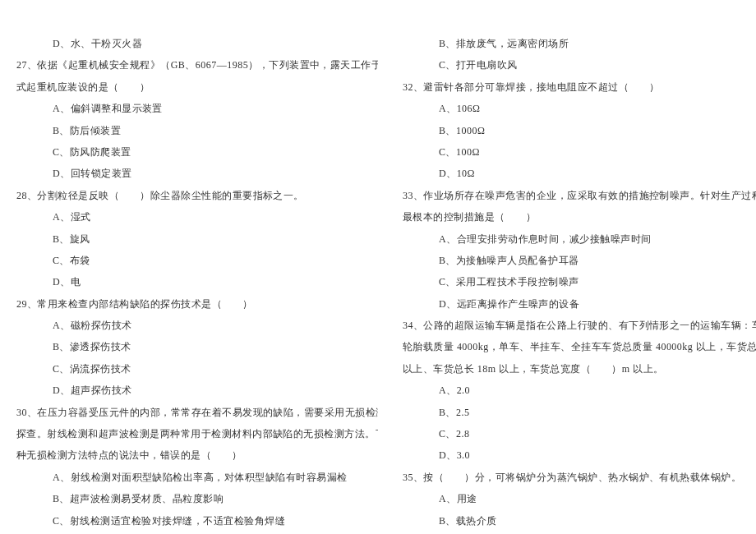  Describe the element at coordinates (579, 196) in the screenshot. I see `question-33: 33、作业场所存在噪声危害的企业，应采取有效的措施控制噪声。针对生产过程产生的噪…` at that location.